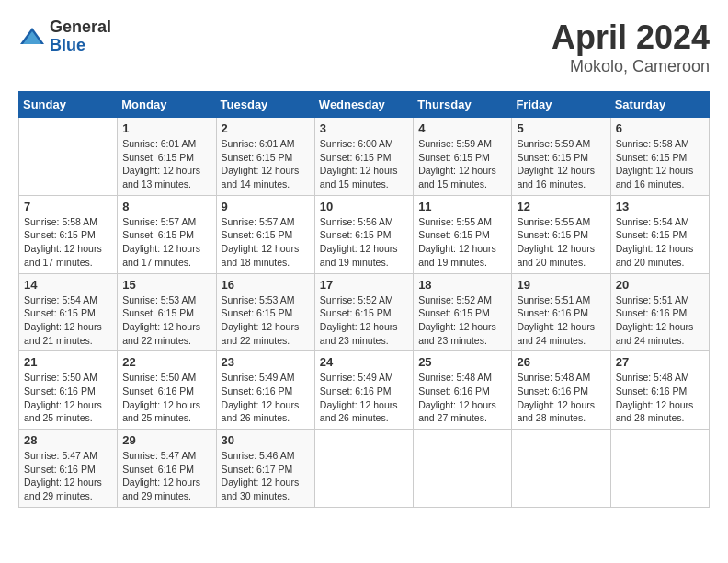 This screenshot has height=563, width=728. What do you see at coordinates (68, 313) in the screenshot?
I see `calendar-cell: 14Sunrise: 5:54 AM Sunset: 6:15 PM Dayli…` at bounding box center [68, 313].